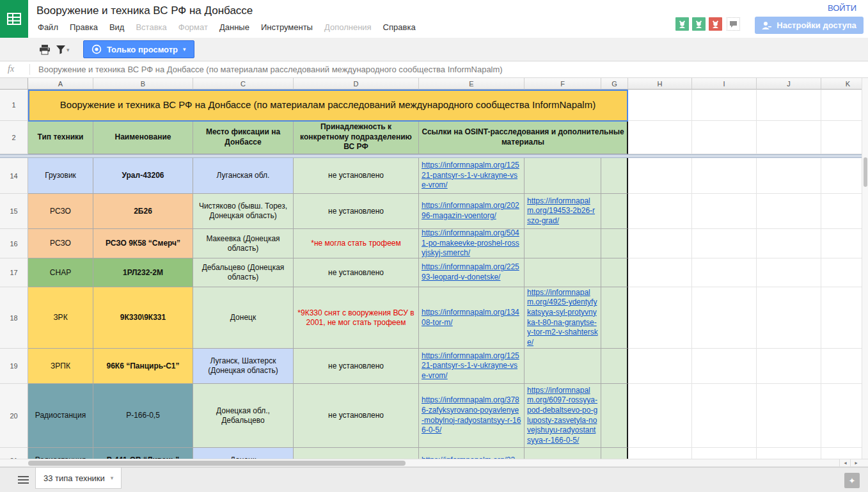 This screenshot has width=868, height=492. What do you see at coordinates (472, 318) in the screenshot?
I see `cell-e18: https://informnapalm.org/13408-tor-m/` at bounding box center [472, 318].